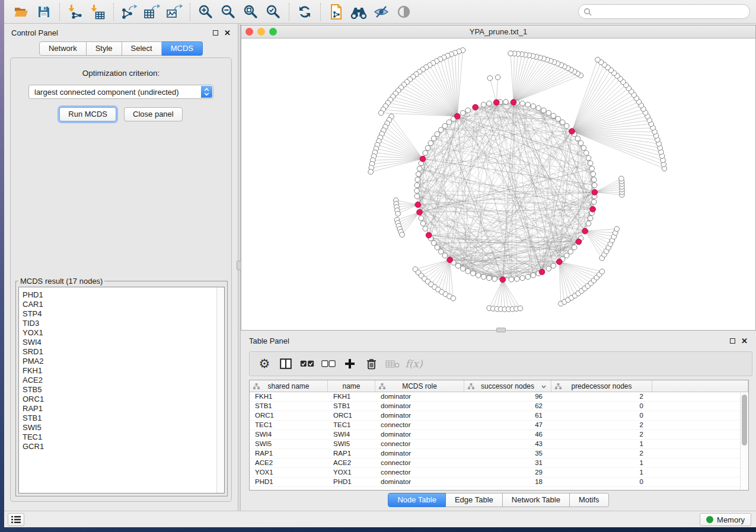  I want to click on panel-list-button, so click(16, 520).